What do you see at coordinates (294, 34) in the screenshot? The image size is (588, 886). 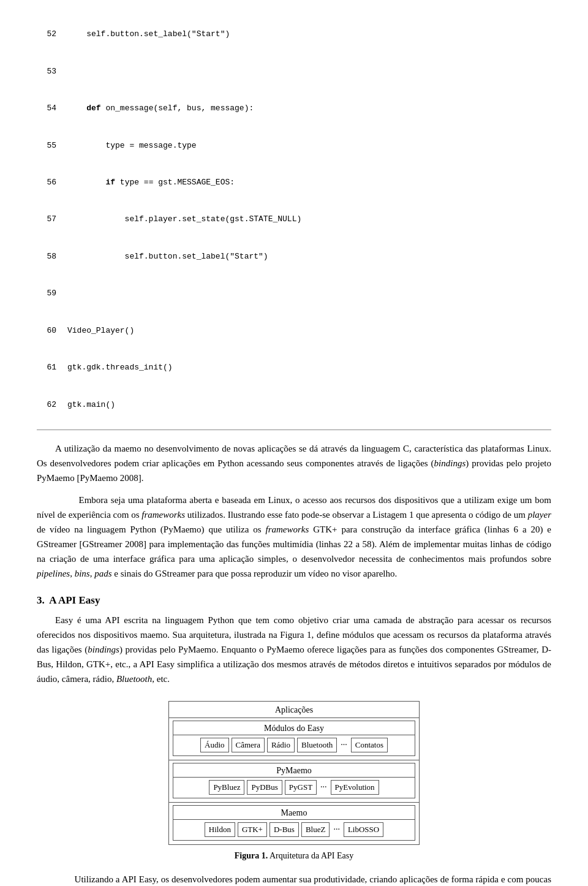 I see `code-line-52: 52 self.button.set_label("Start")` at bounding box center [294, 34].